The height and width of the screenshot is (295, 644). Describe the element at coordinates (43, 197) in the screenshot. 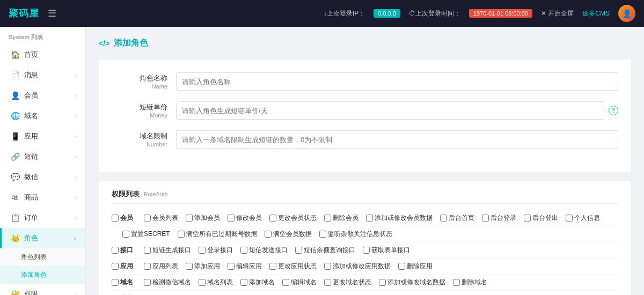

I see `sidebar-item-goods: 🛍 商品 ›` at that location.